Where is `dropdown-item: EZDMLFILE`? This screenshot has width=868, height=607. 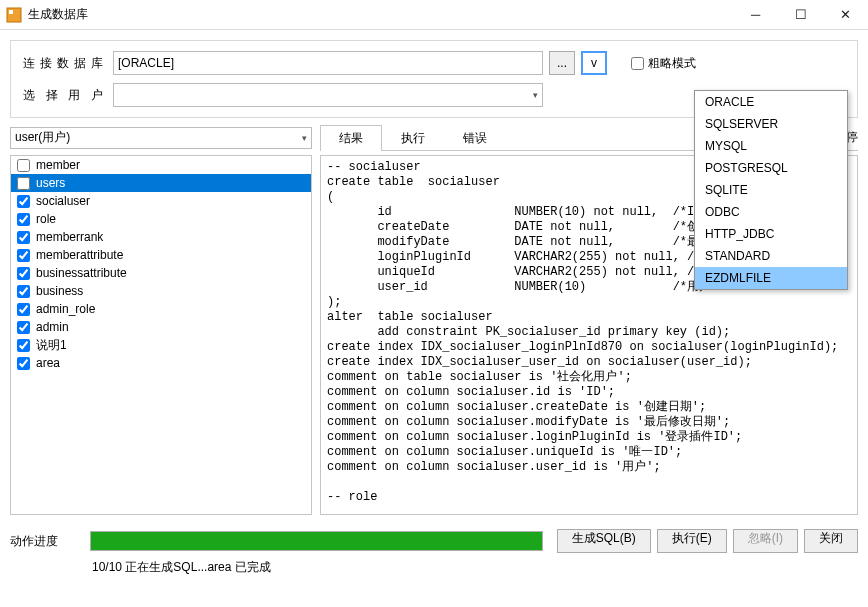
dropdown-item: EZDMLFILE is located at coordinates (771, 278).